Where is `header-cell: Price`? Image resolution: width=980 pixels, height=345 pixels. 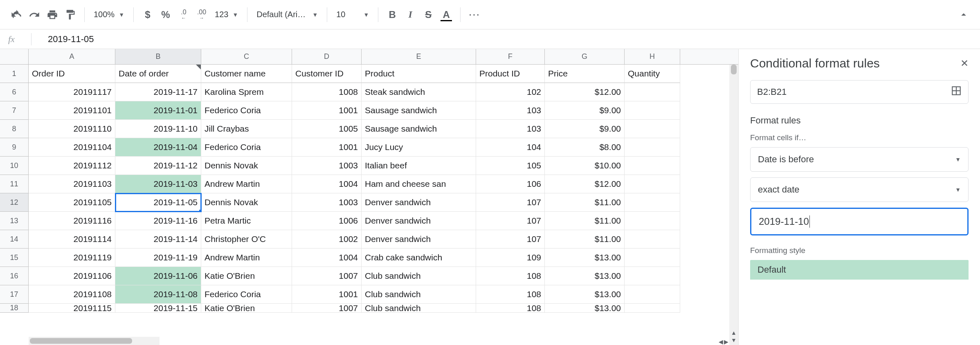
header-cell: Price is located at coordinates (585, 74).